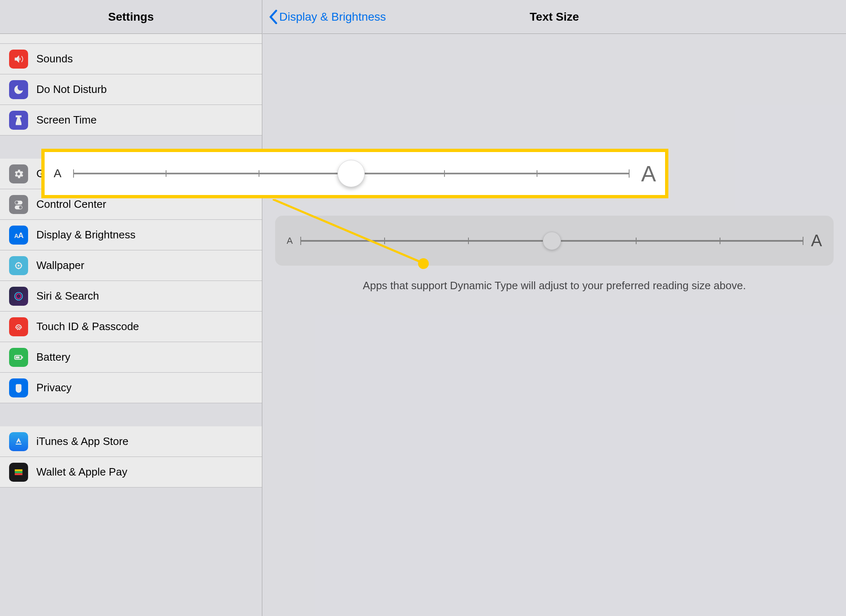 The width and height of the screenshot is (846, 616). Describe the element at coordinates (131, 442) in the screenshot. I see `sidebar-item-appstore: iTunes & App Store` at that location.